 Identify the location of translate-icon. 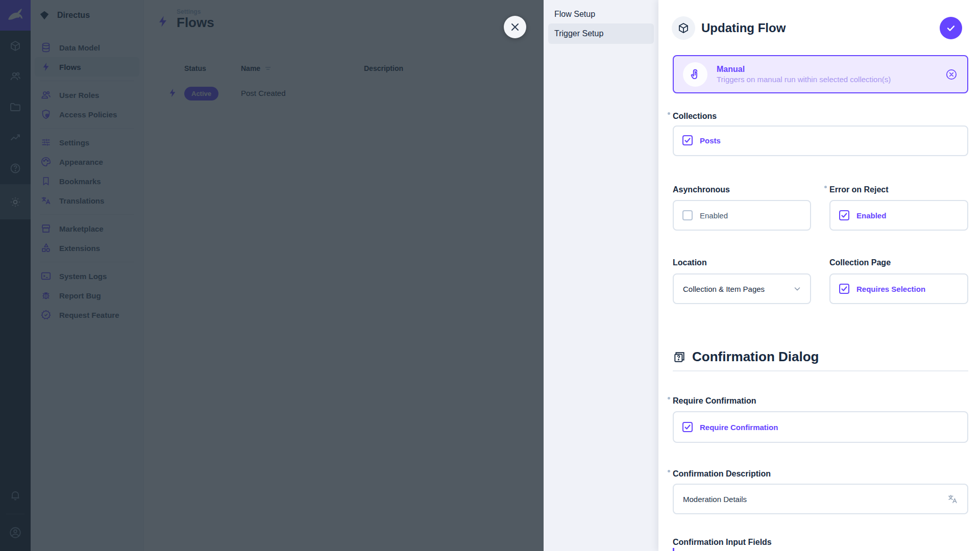
(952, 499).